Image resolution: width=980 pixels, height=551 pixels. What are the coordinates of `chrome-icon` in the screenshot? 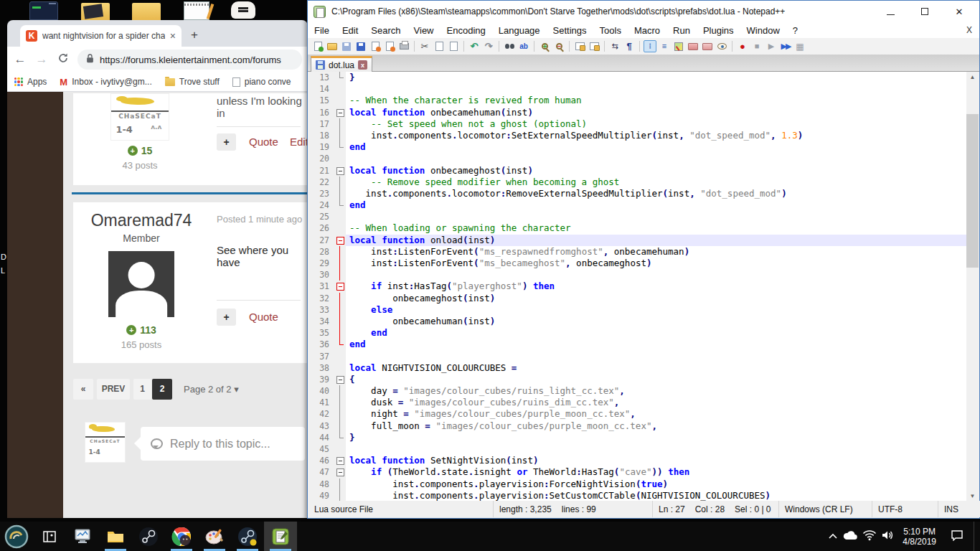 It's located at (182, 537).